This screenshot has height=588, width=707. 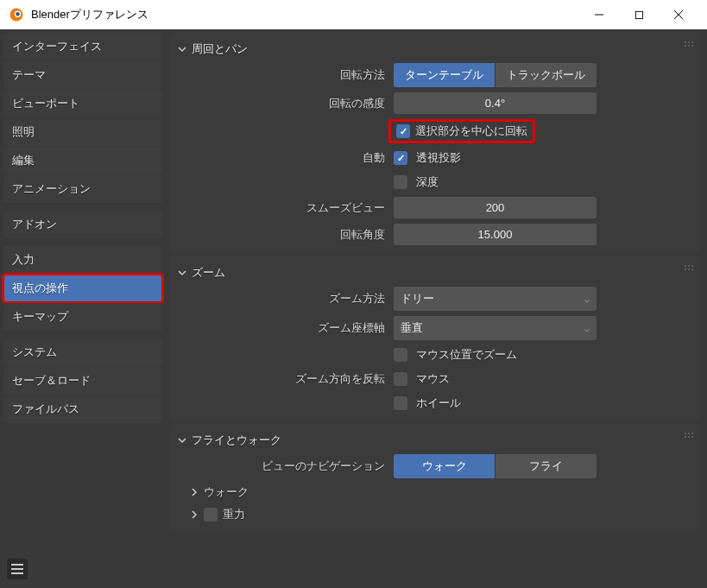 What do you see at coordinates (435, 515) in the screenshot?
I see `subpanel-gravity: 重力` at bounding box center [435, 515].